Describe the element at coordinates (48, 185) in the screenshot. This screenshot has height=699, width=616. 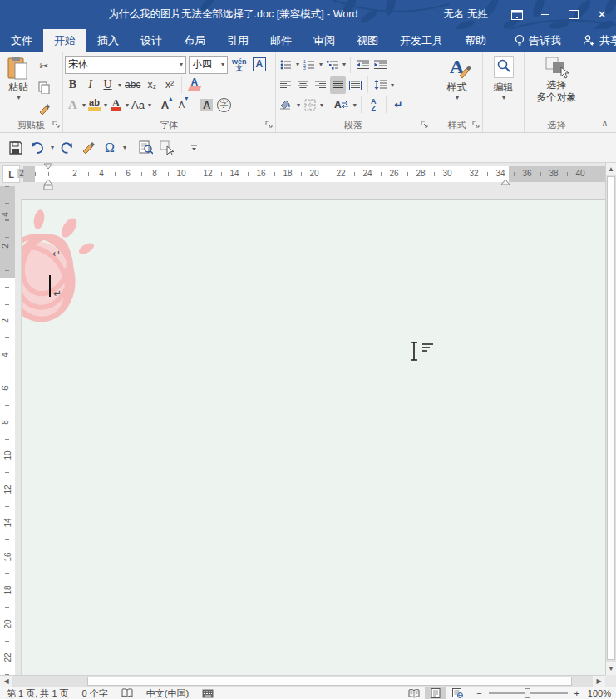
I see `hanging-indent-marker` at that location.